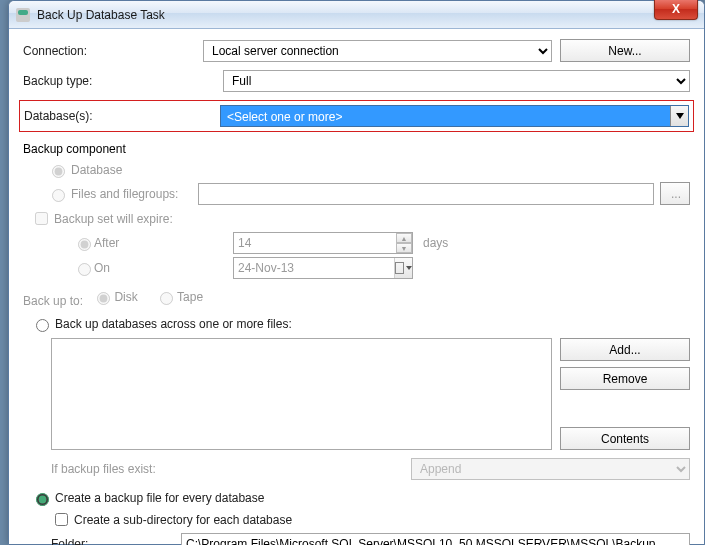 This screenshot has width=705, height=545. Describe the element at coordinates (104, 298) in the screenshot. I see `disk-radio` at that location.